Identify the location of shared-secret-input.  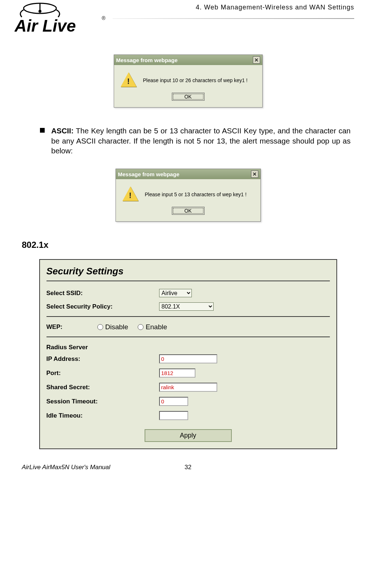
(188, 387).